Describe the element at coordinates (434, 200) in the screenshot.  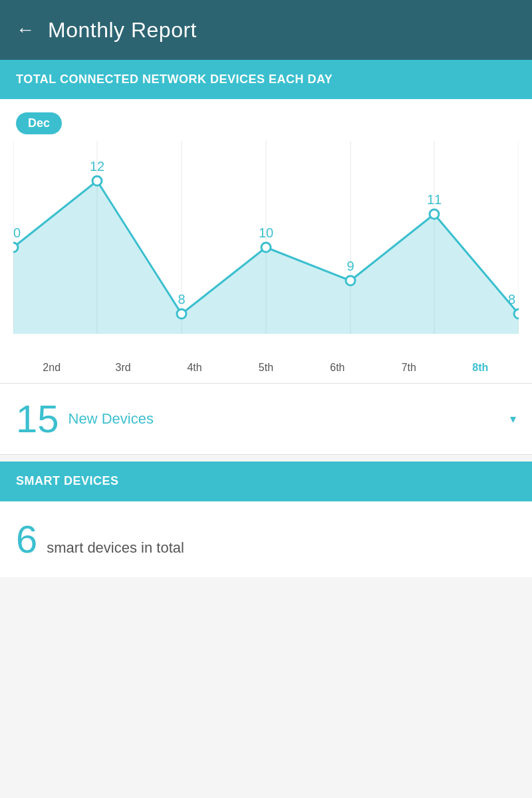
I see `svg-text: 11` at that location.